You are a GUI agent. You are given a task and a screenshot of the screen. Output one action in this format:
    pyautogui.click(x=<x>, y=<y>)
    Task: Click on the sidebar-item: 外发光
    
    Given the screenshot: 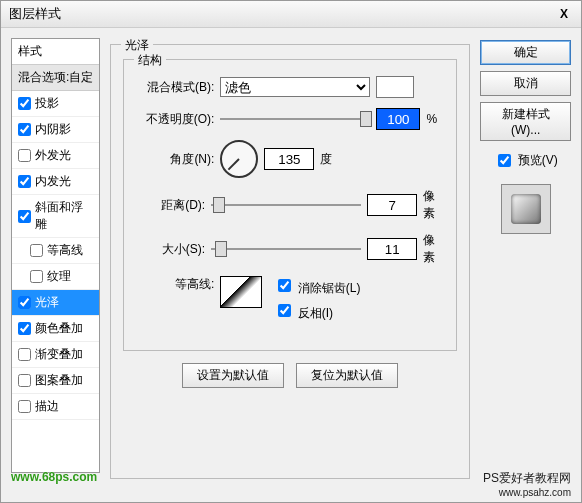 What is the action you would take?
    pyautogui.click(x=56, y=156)
    